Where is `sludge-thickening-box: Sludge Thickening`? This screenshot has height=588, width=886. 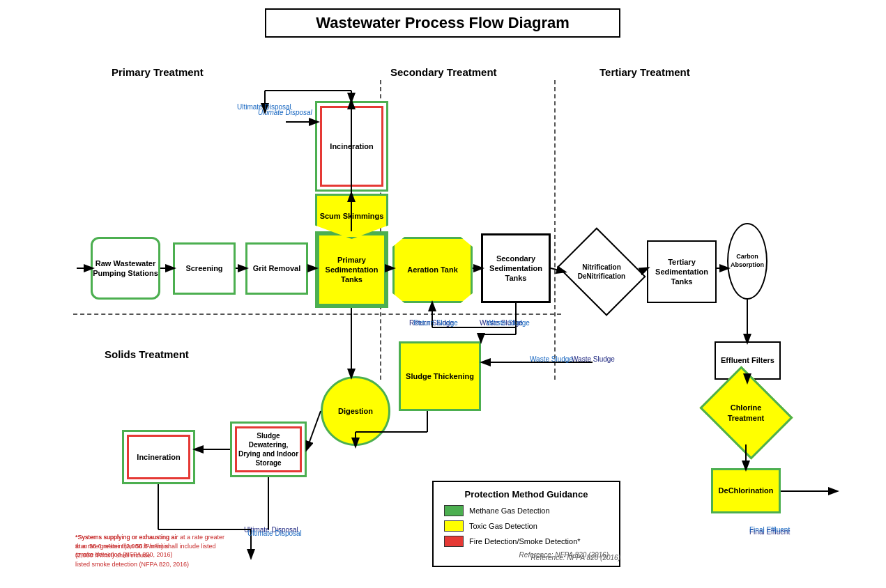 sludge-thickening-box: Sludge Thickening is located at coordinates (440, 376).